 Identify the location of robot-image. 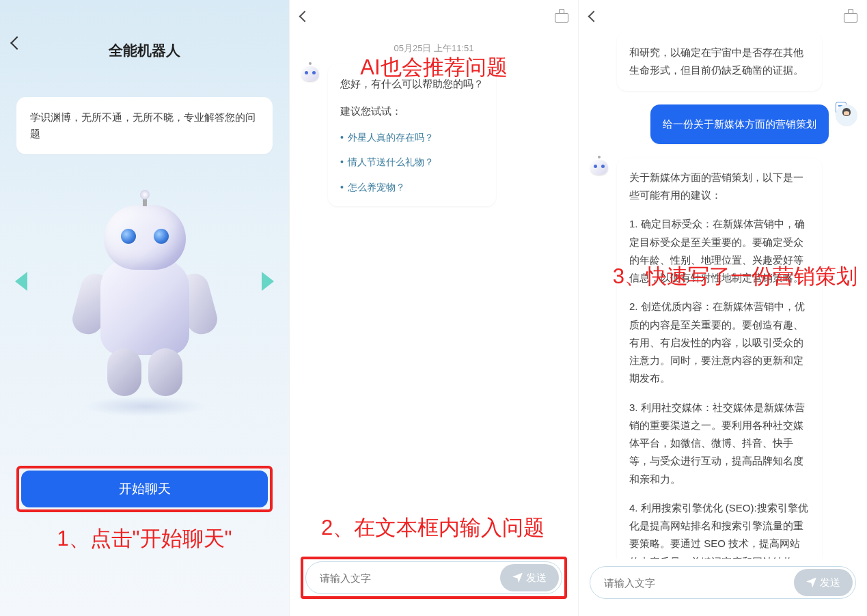
(145, 307).